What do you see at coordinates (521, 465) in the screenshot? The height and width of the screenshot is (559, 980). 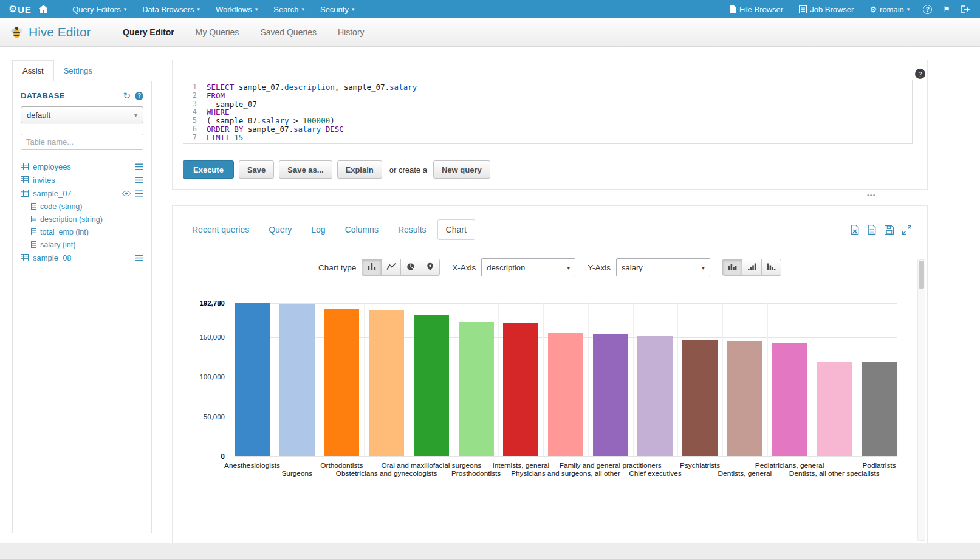 I see `x-tick-label: Internists, general` at bounding box center [521, 465].